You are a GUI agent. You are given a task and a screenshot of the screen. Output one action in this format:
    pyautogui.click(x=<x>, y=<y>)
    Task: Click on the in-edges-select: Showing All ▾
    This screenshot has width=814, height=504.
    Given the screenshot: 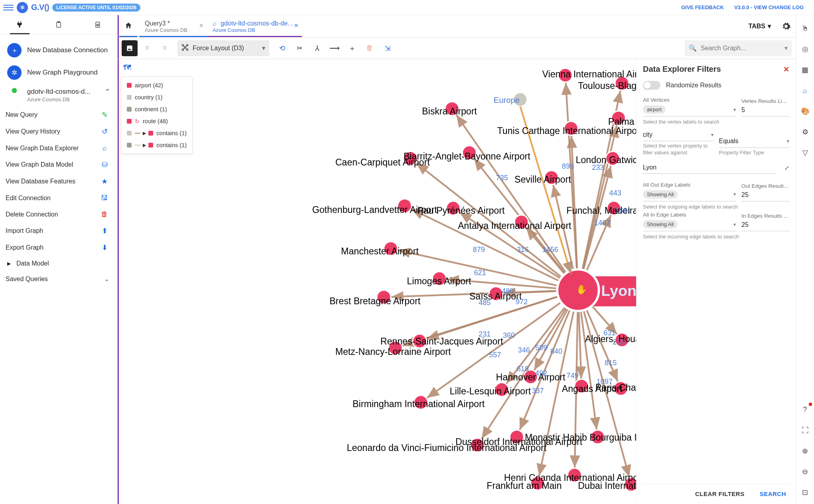 What is the action you would take?
    pyautogui.click(x=689, y=225)
    